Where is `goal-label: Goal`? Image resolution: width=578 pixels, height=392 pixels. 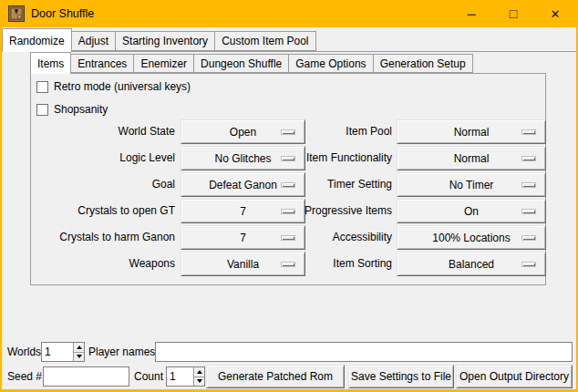
goal-label: Goal is located at coordinates (103, 184).